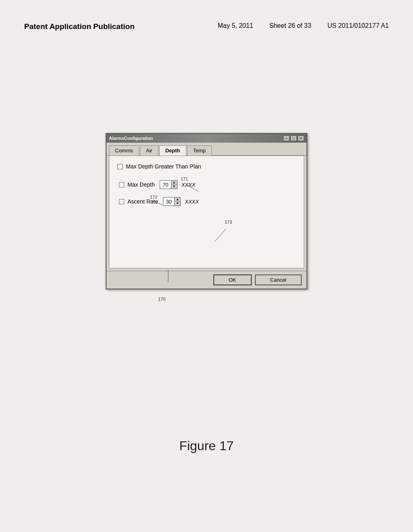  What do you see at coordinates (189, 185) in the screenshot?
I see `unit-max-depth: XXXX` at bounding box center [189, 185].